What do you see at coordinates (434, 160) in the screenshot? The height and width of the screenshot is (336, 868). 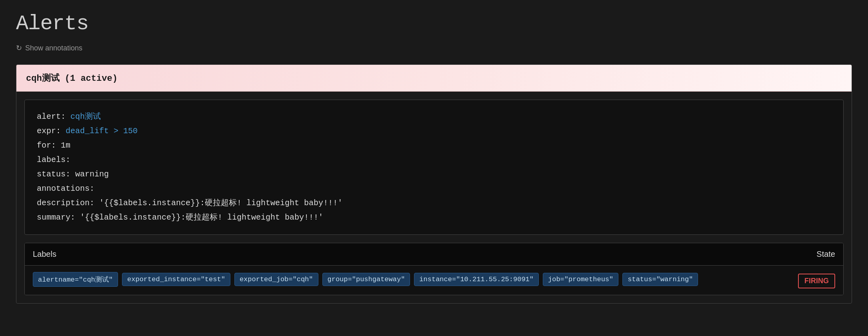 I see `rule-labels-line: labels:` at bounding box center [434, 160].